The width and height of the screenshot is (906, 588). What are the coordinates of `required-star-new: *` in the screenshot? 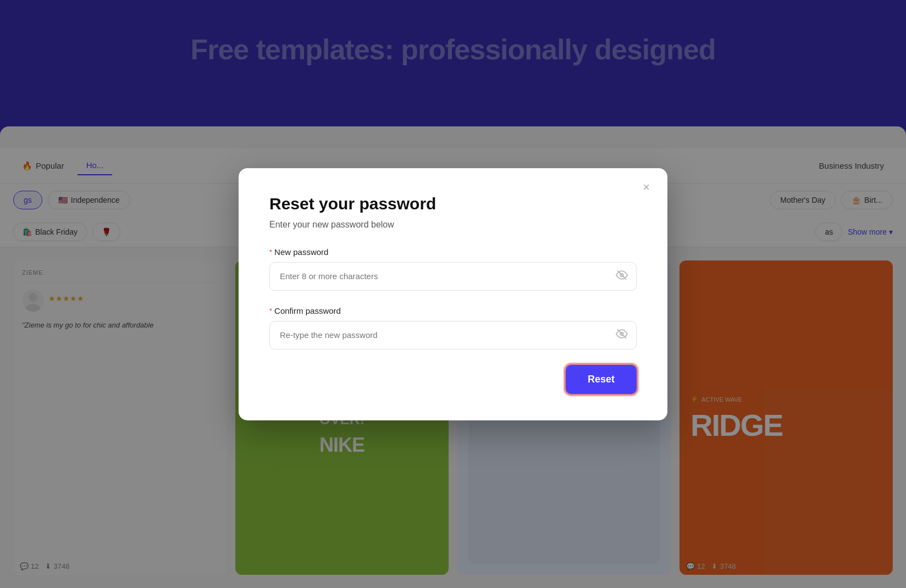 It's located at (270, 252).